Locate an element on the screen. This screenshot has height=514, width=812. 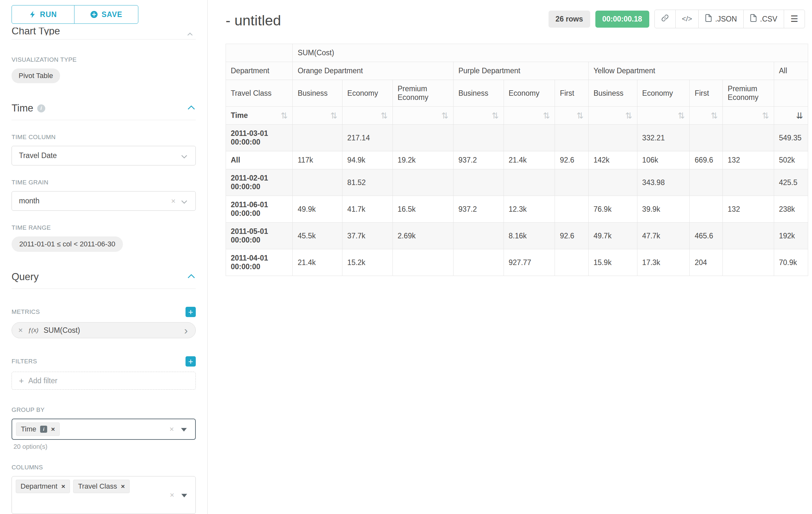
chevron-right-icon: › is located at coordinates (186, 330).